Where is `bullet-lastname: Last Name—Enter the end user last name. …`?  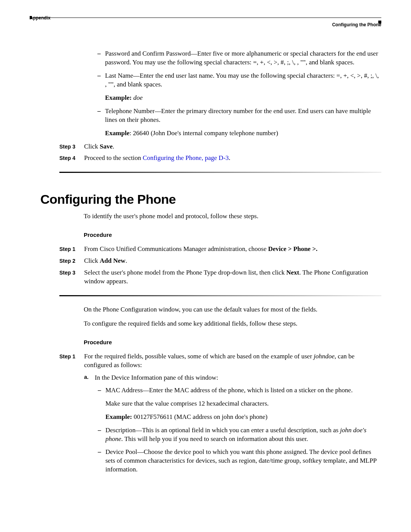 bullet-lastname: Last Name—Enter the end user last name. … is located at coordinates (243, 80).